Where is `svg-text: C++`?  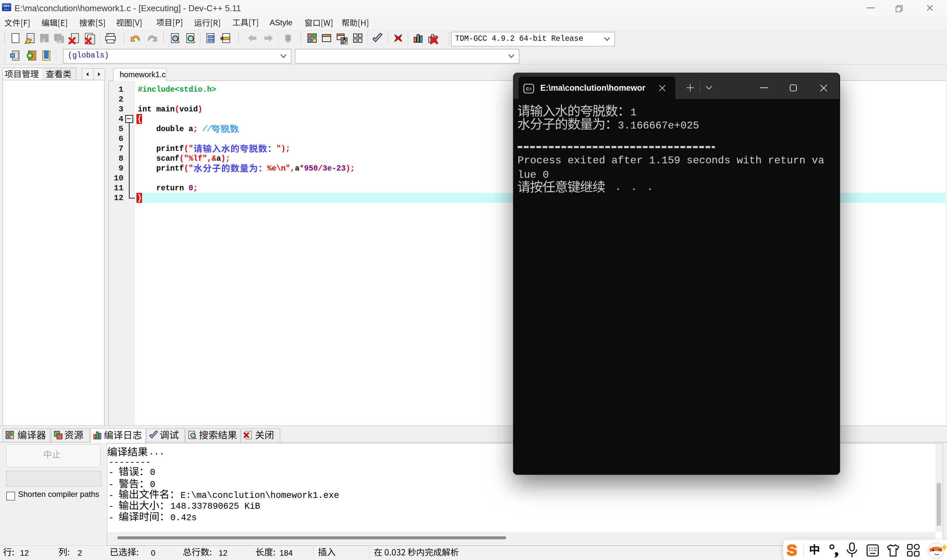 svg-text: C++ is located at coordinates (6, 9).